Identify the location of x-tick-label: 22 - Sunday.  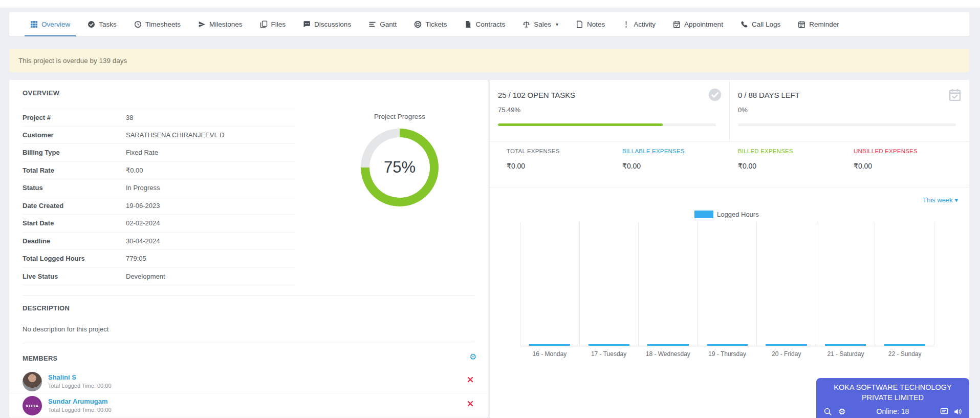
(905, 354).